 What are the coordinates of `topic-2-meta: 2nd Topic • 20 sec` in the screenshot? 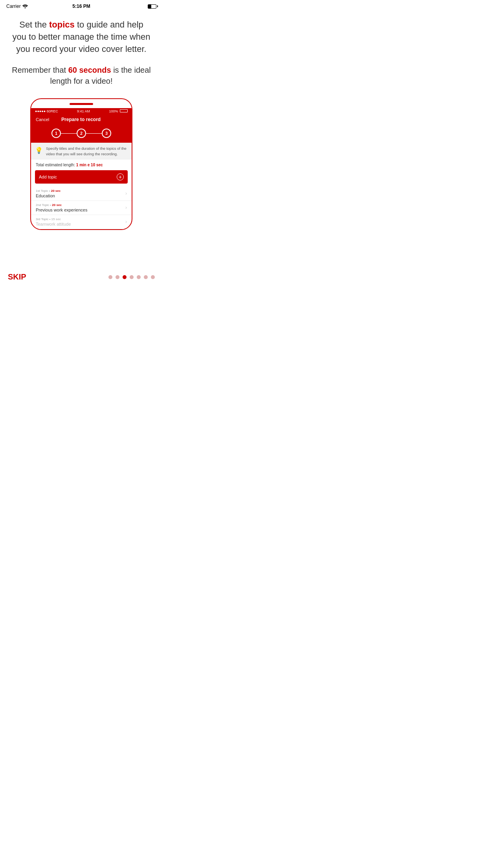 It's located at (61, 205).